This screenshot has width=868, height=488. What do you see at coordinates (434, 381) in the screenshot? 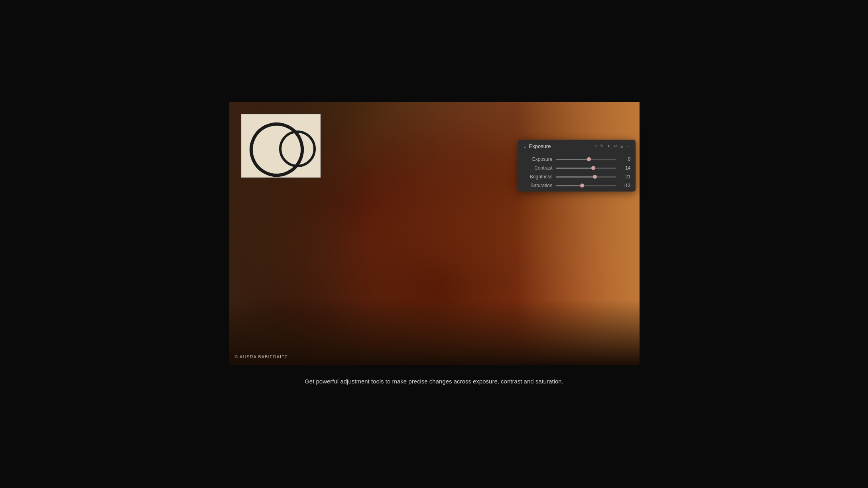
I see `caption-text: Get powerful adjustment tools to make pr…` at bounding box center [434, 381].